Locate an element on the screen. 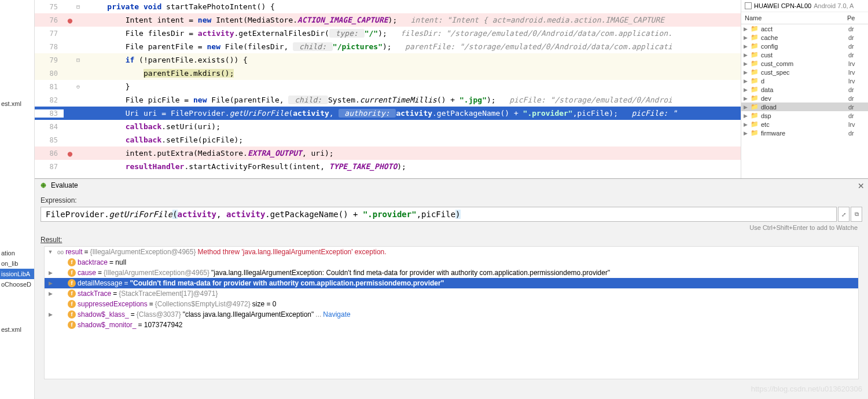 This screenshot has height=399, width=868. code-text: Intent intent = new Intent(MediaStore.AC… is located at coordinates (375, 20).